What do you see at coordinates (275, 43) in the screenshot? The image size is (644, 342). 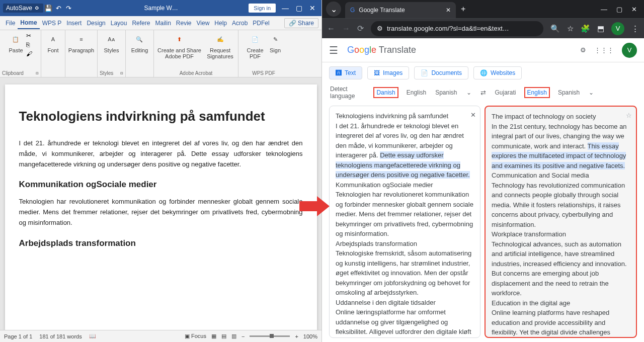 I see `sign-button: ✎Sign` at bounding box center [275, 43].